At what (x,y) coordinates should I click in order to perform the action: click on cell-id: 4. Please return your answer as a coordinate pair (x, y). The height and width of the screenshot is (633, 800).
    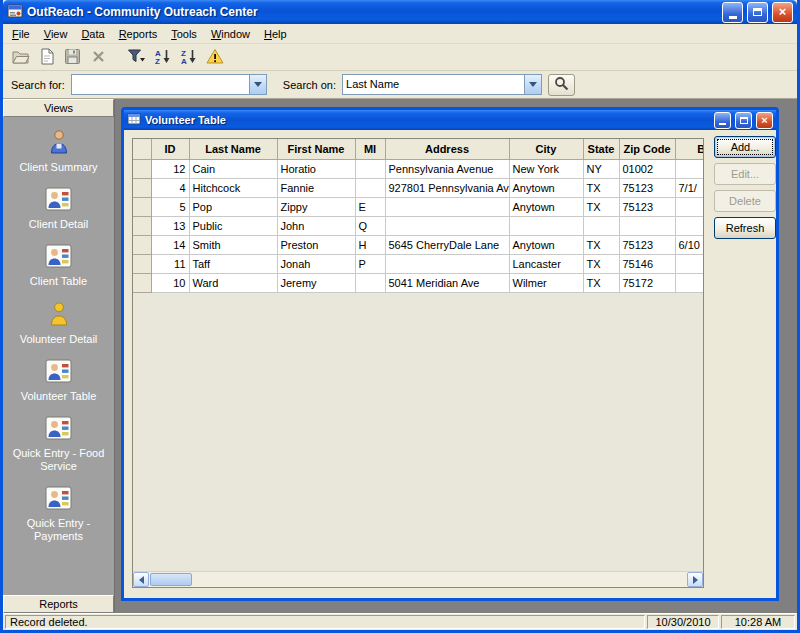
    Looking at the image, I should click on (170, 188).